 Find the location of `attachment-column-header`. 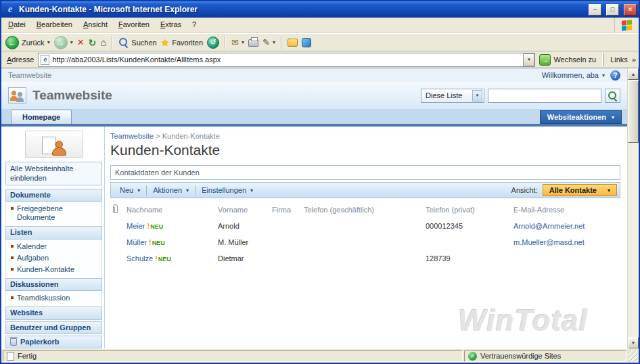

attachment-column-header is located at coordinates (117, 209).